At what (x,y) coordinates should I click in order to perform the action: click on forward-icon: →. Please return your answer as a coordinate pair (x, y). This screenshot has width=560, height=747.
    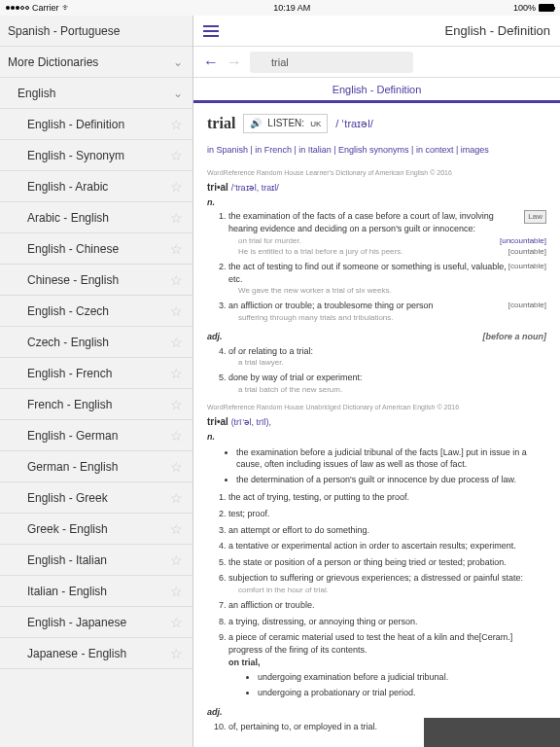
    Looking at the image, I should click on (234, 62).